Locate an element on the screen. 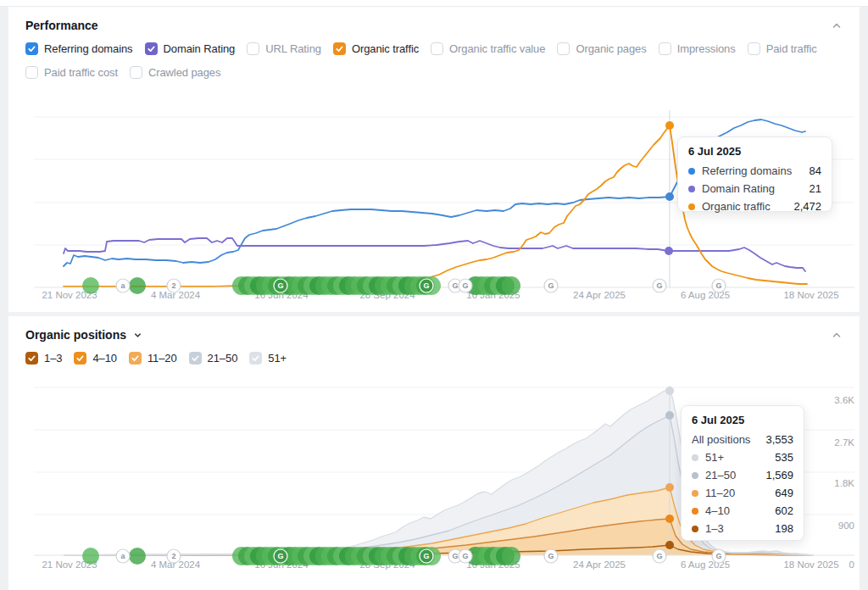 The width and height of the screenshot is (868, 590). tooltip-rows: 51+53521–501,56911–206494–106021–3198 is located at coordinates (743, 493).